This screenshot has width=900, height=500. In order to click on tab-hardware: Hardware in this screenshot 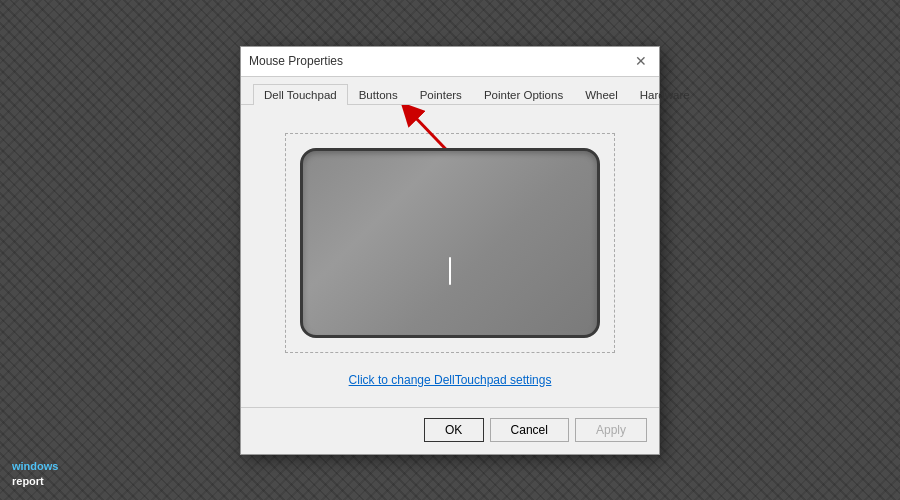, I will do `click(665, 94)`.